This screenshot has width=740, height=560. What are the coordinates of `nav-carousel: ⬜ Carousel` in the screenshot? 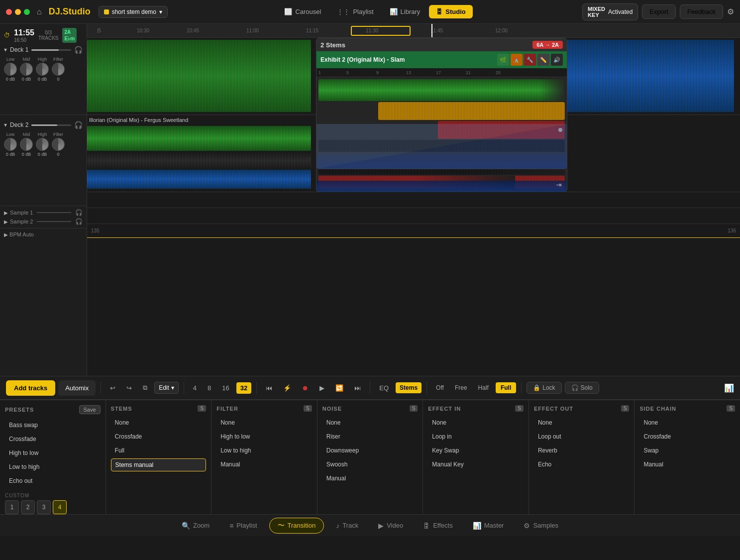 It's located at (303, 12).